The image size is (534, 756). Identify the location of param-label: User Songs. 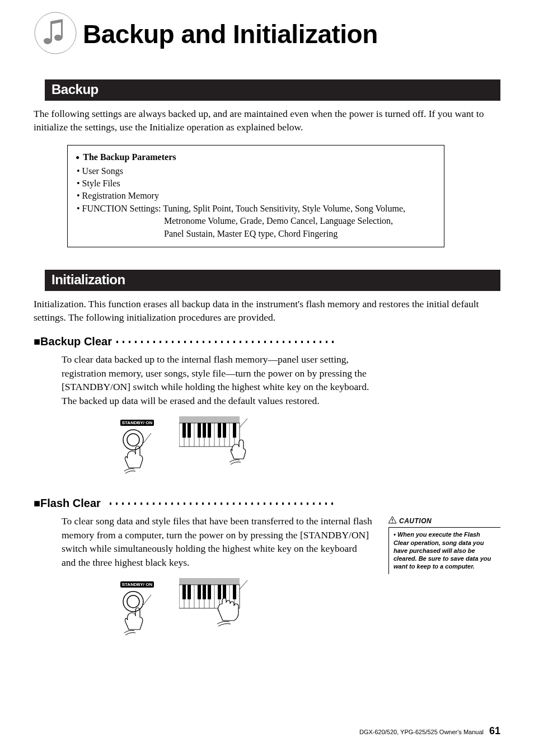
(103, 171).